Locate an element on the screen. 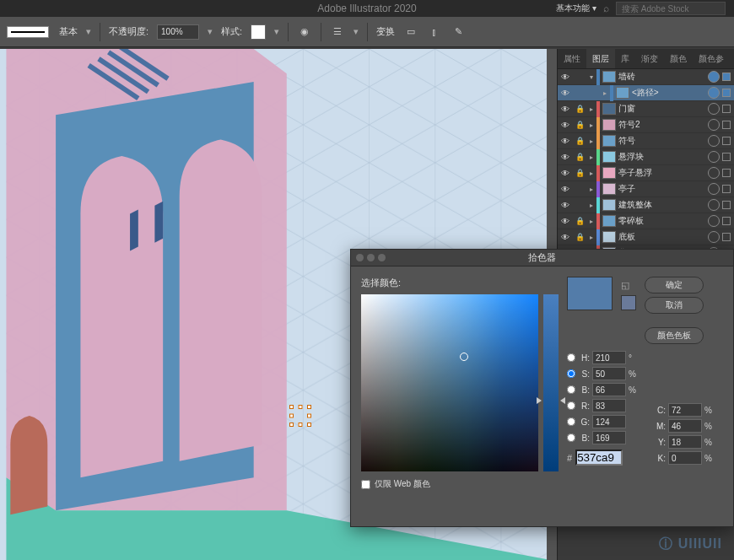 This screenshot has width=734, height=560. layer-name: 符号2 is located at coordinates (661, 125).